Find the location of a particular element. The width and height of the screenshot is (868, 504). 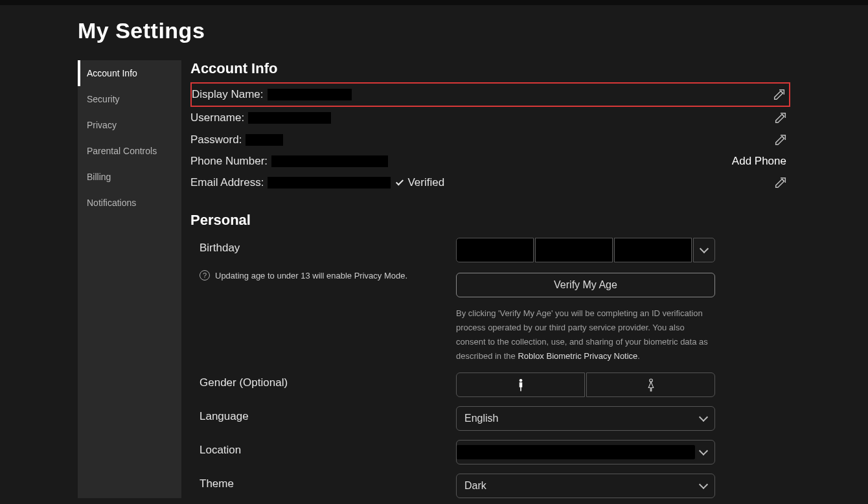

sidebar-item-parental-controls: Parental Controls is located at coordinates (130, 151).